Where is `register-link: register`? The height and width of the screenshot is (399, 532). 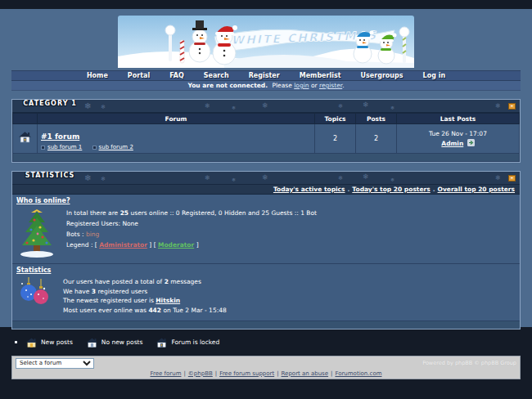
register-link: register is located at coordinates (331, 85).